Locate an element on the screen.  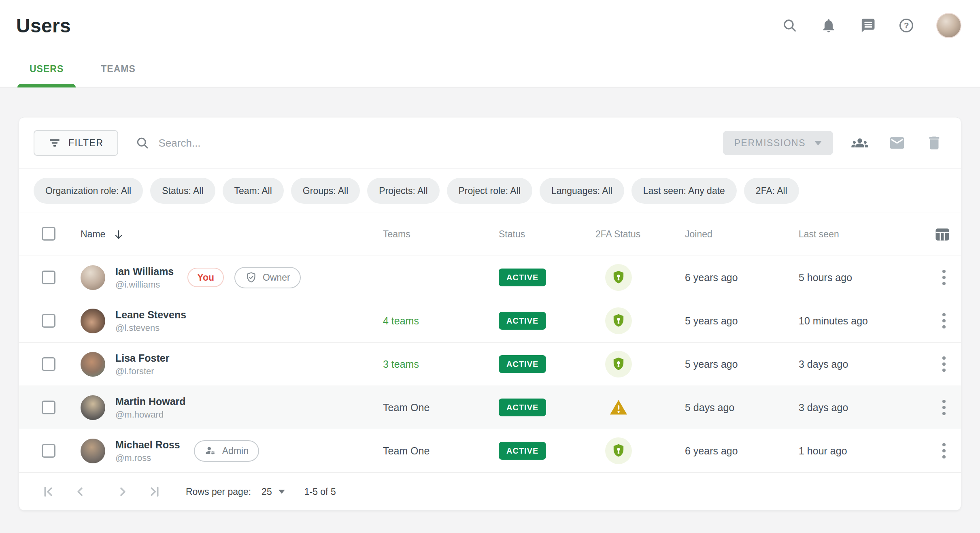
tab-users: USERS is located at coordinates (47, 69).